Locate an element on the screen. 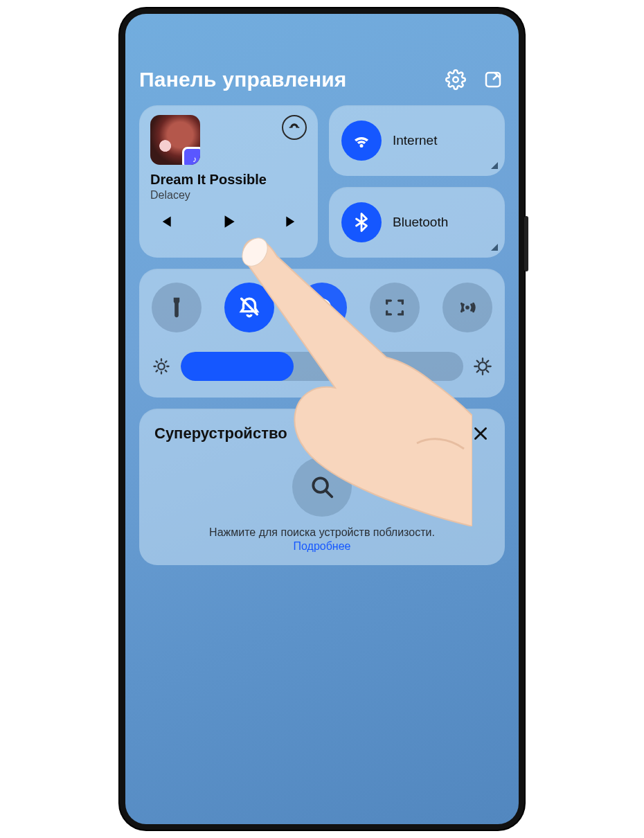 This screenshot has height=838, width=644. mute-toggle is located at coordinates (249, 307).